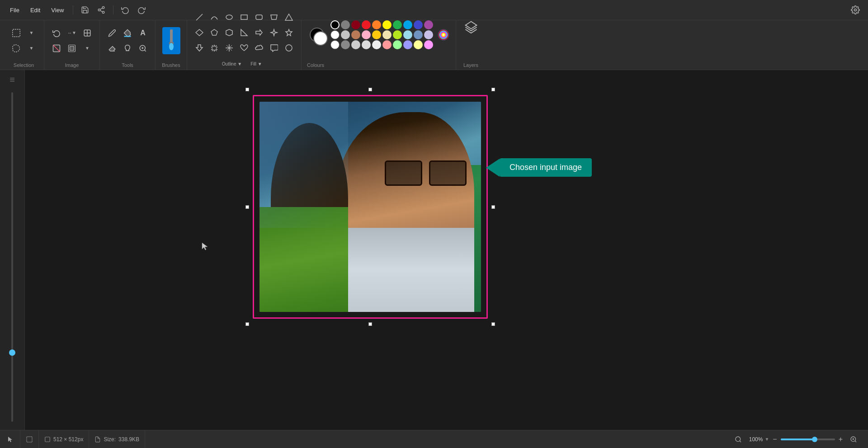 Image resolution: width=868 pixels, height=448 pixels. Describe the element at coordinates (429, 35) in the screenshot. I see `colour-lavender` at that location.